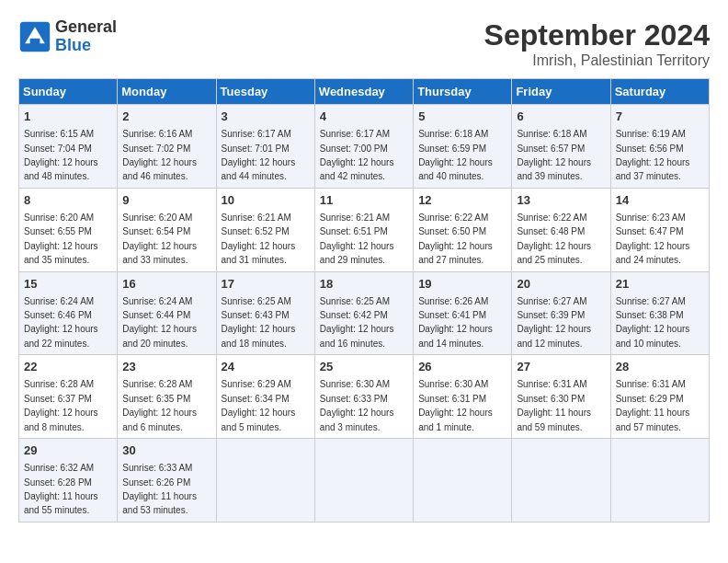 Image resolution: width=728 pixels, height=563 pixels. I want to click on day-info: Sunrise: 6:16 AMSunset: 7:02 PMDaylight:…, so click(160, 155).